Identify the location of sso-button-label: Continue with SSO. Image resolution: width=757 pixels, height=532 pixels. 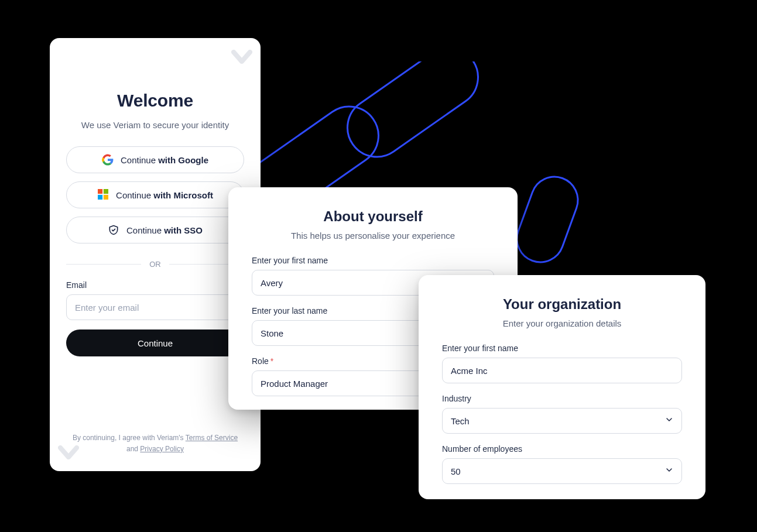
(165, 231).